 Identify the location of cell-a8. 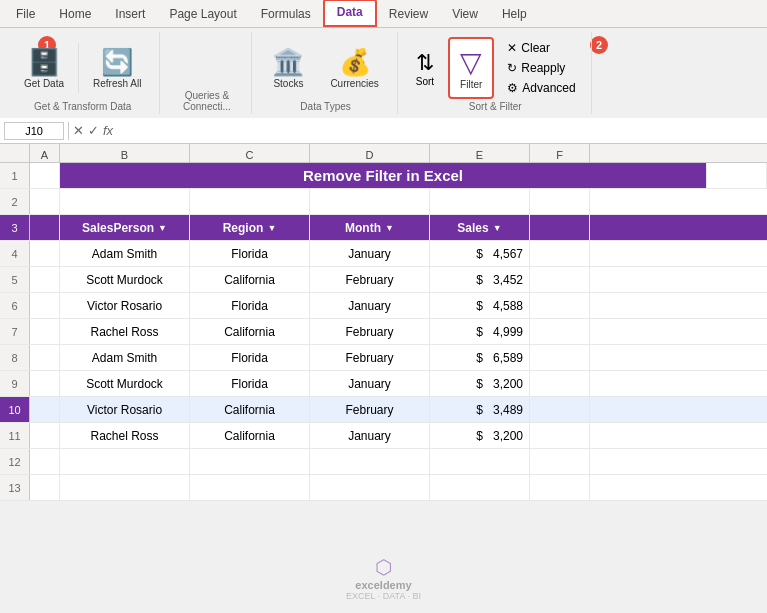
(45, 358).